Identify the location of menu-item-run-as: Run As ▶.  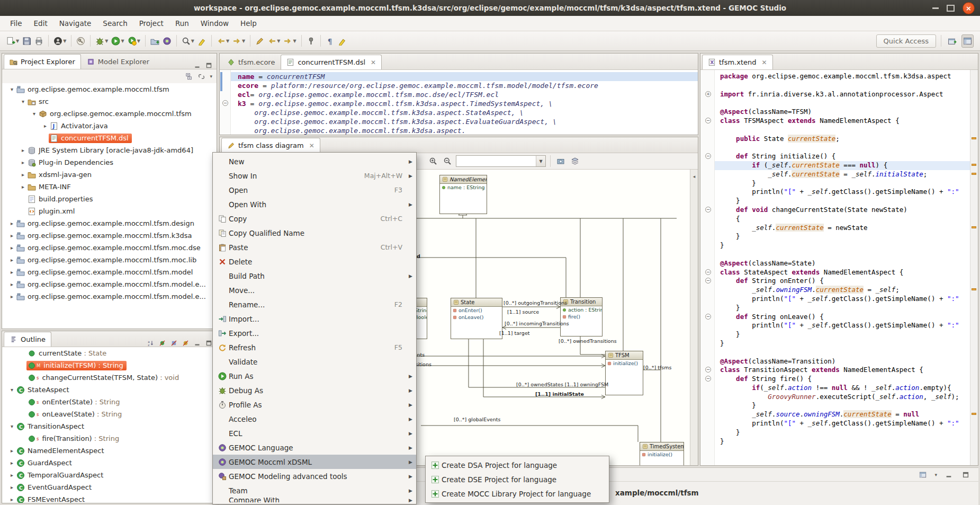
(314, 376).